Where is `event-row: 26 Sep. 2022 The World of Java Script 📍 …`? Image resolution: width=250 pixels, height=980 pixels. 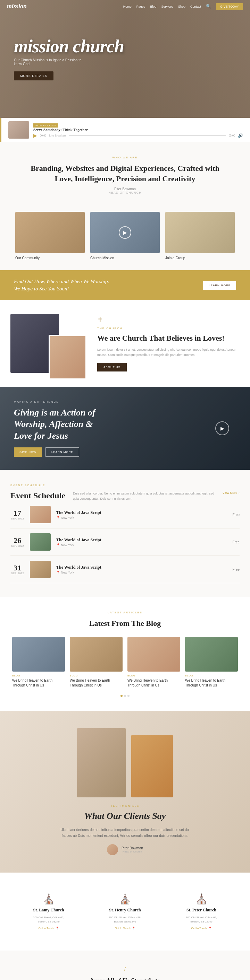
event-row: 26 Sep. 2022 The World of Java Script 📍 … is located at coordinates (125, 542).